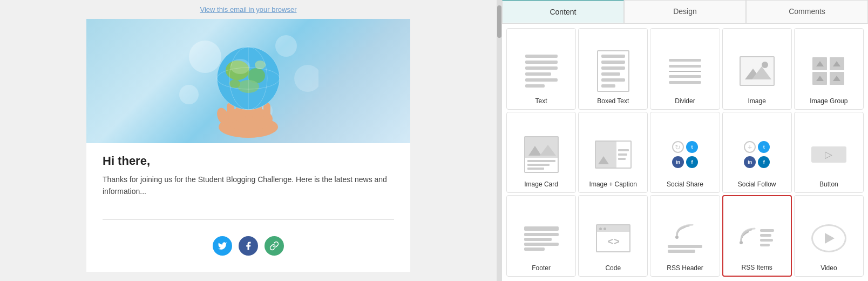 The height and width of the screenshot is (281, 868). I want to click on block-code: < > Code, so click(613, 236).